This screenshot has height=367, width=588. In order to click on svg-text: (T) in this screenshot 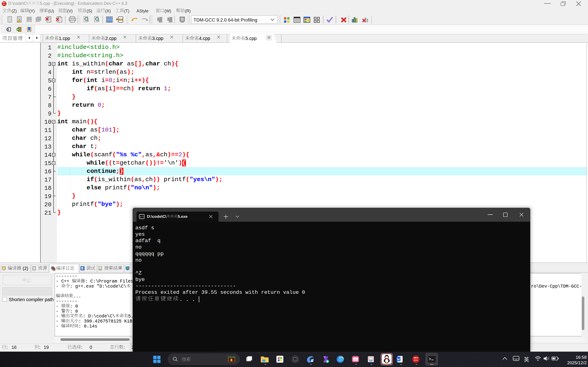, I will do `click(127, 11)`.